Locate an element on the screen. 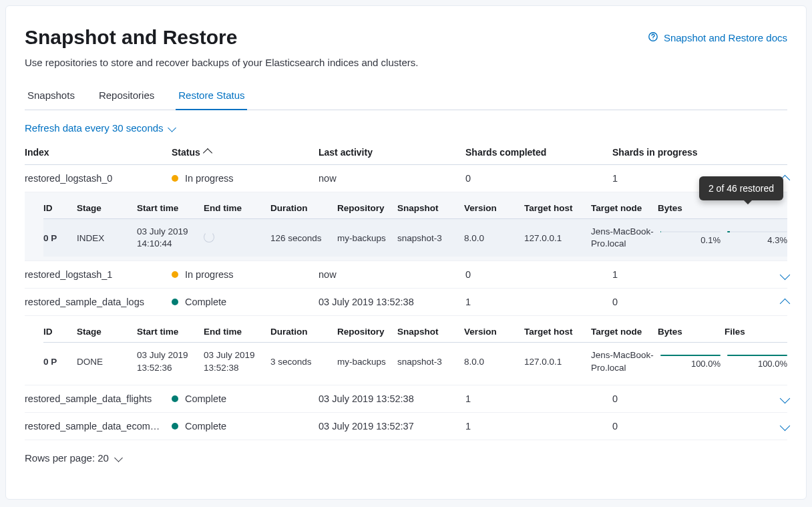 This screenshot has width=812, height=507. rows-per-page-select: Rows per page: 20 is located at coordinates (73, 458).